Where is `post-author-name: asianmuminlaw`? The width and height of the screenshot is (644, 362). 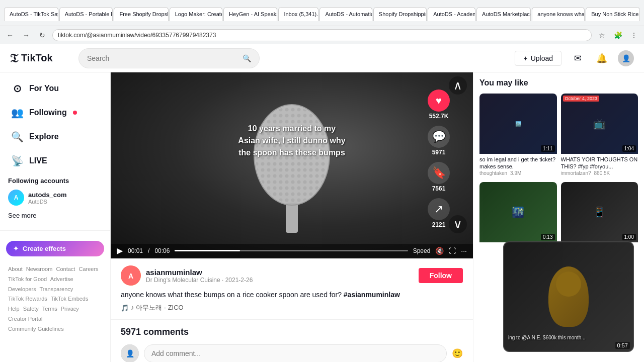
post-author-name: asianmuminlaw is located at coordinates (199, 273).